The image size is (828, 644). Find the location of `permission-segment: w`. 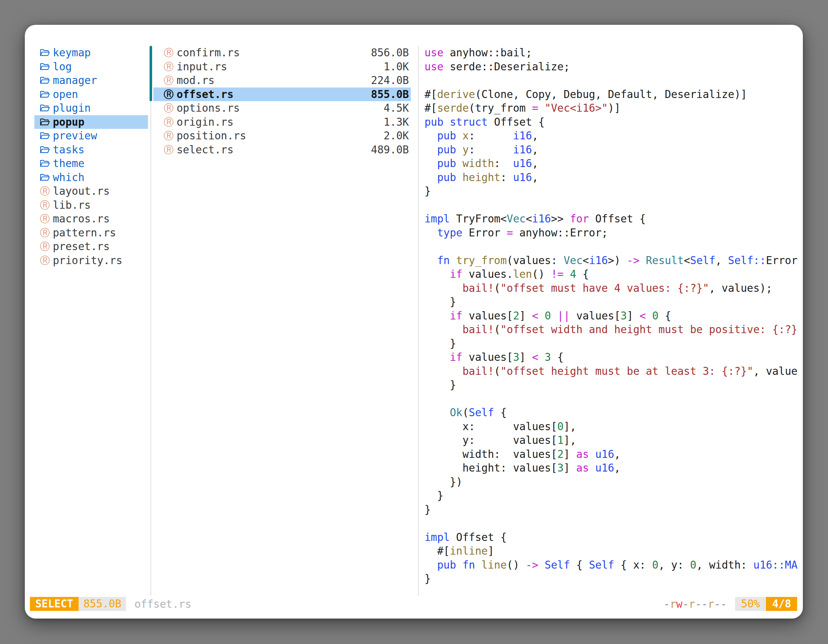

permission-segment: w is located at coordinates (679, 604).